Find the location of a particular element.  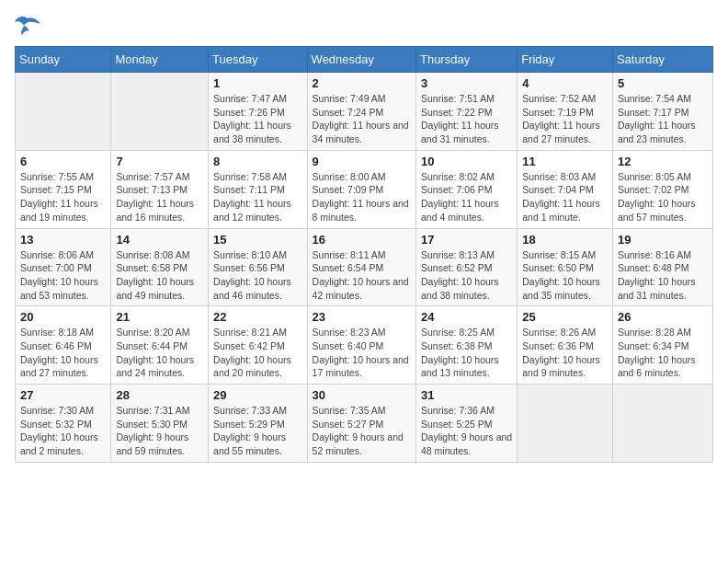

day-number: 18 is located at coordinates (564, 239).